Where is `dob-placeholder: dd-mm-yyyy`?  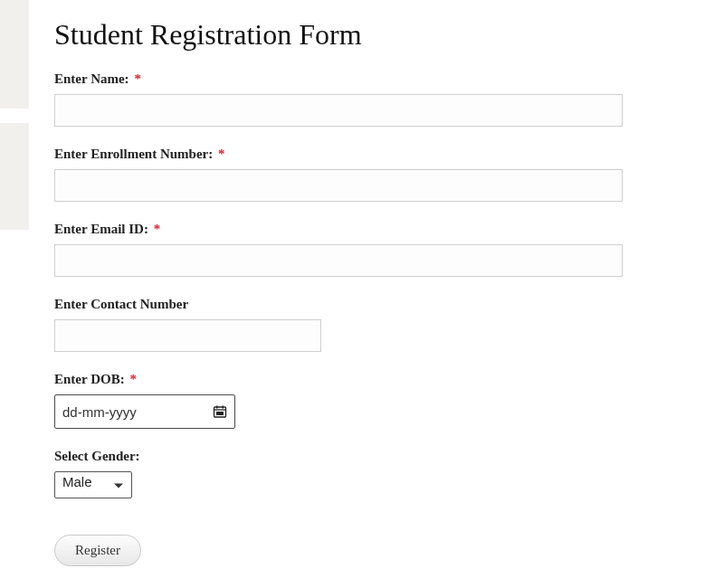 dob-placeholder: dd-mm-yyyy is located at coordinates (100, 413).